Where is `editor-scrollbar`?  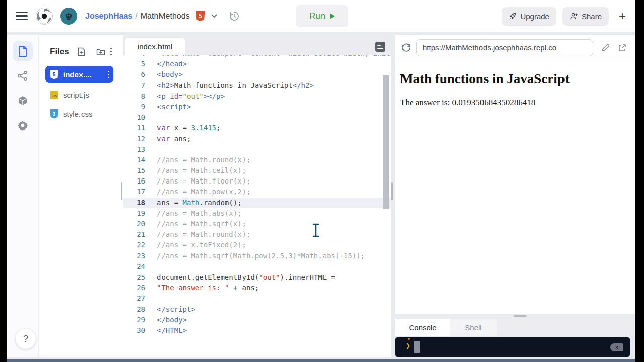
editor-scrollbar is located at coordinates (386, 142).